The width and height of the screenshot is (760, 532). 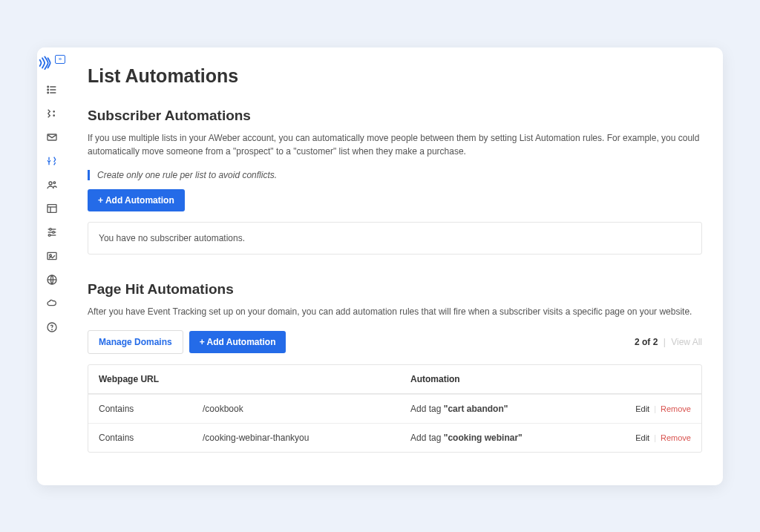 I want to click on col-url-header: Webpage URL, so click(x=203, y=379).